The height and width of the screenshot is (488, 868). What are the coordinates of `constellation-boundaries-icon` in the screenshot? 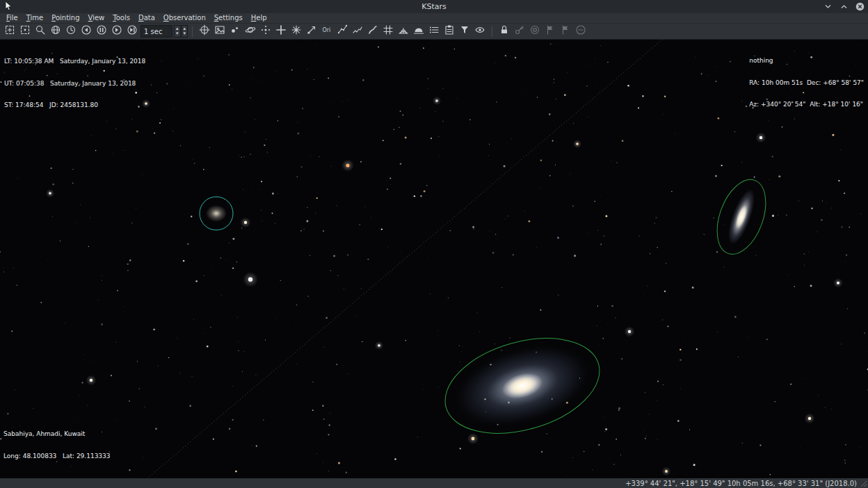 It's located at (357, 31).